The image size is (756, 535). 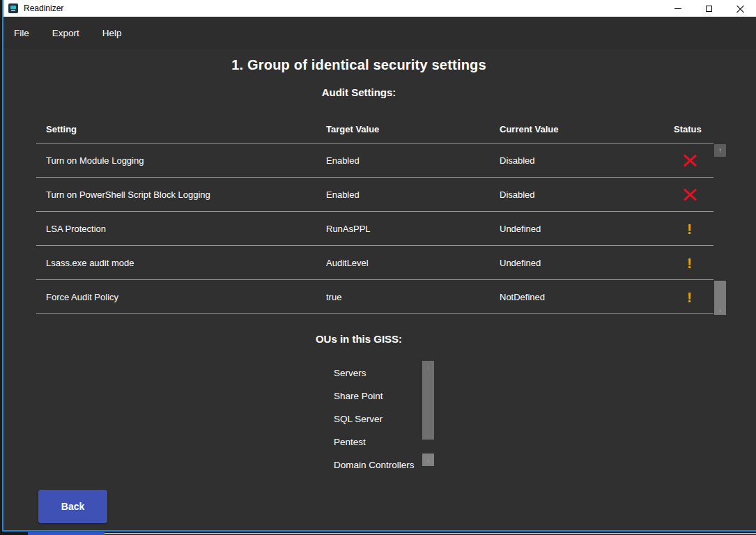 What do you see at coordinates (65, 33) in the screenshot?
I see `menu-item-export: Export` at bounding box center [65, 33].